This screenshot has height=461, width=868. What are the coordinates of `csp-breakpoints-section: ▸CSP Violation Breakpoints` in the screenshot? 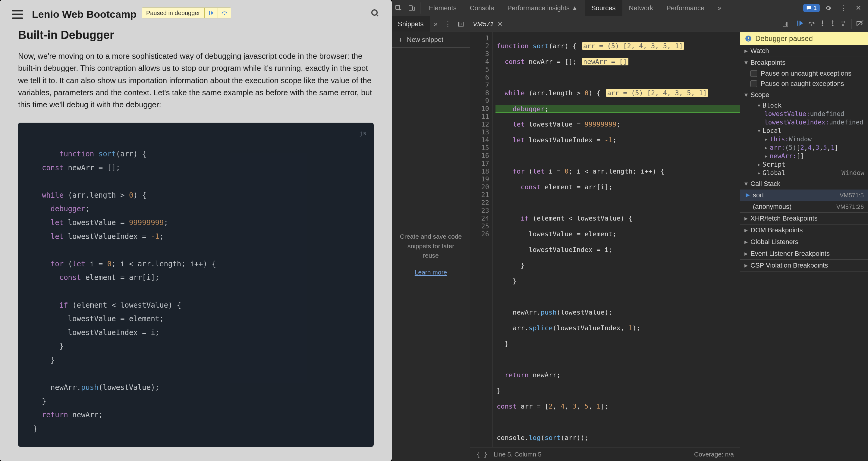 It's located at (804, 266).